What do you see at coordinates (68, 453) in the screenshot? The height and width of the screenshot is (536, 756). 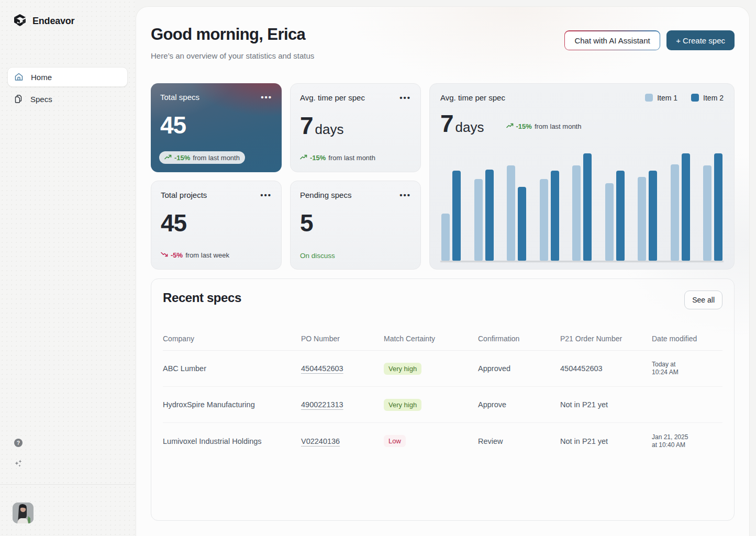 I see `sidebar-tools: ?` at bounding box center [68, 453].